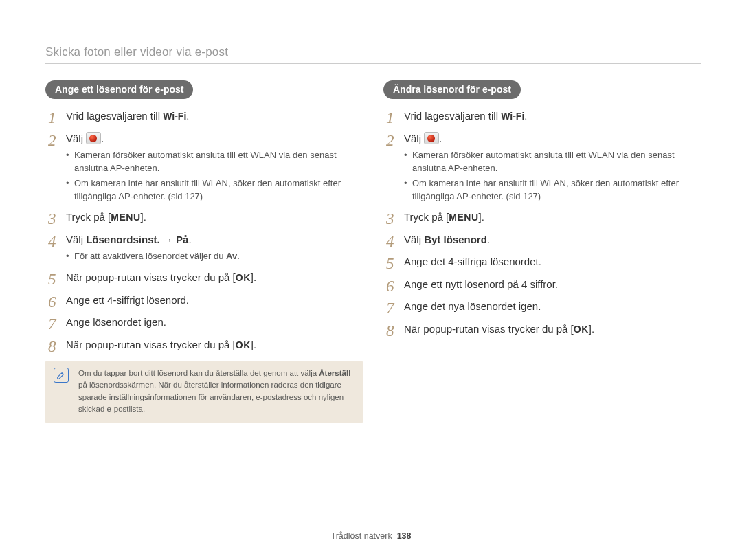 The image size is (742, 560). What do you see at coordinates (182, 239) in the screenshot?
I see `bold-text: På` at bounding box center [182, 239].